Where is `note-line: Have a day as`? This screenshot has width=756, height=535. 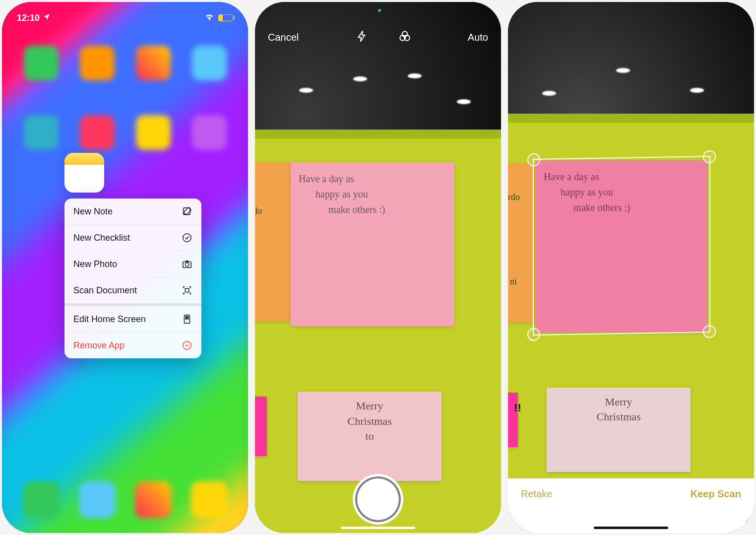 note-line: Have a day as is located at coordinates (373, 179).